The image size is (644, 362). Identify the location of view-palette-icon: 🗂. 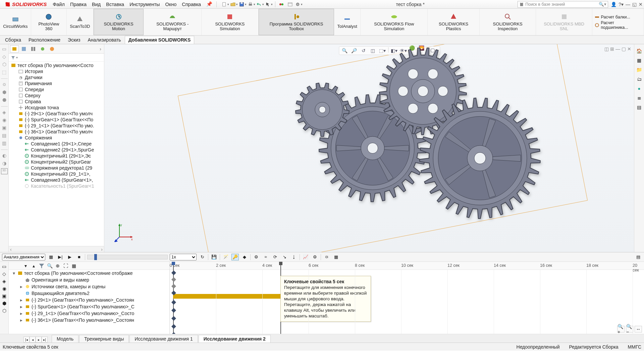
(639, 79).